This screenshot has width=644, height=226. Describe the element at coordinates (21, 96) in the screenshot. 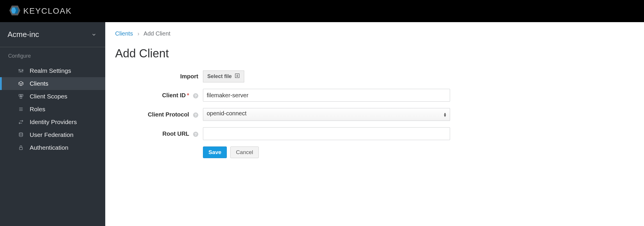

I see `boxes-icon` at that location.